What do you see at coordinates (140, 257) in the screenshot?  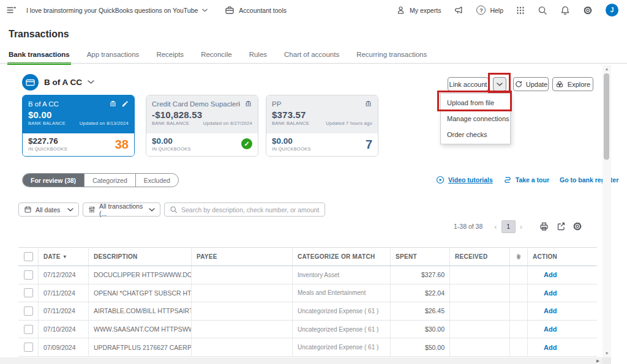 I see `column-header-description: DESCRIPTION` at bounding box center [140, 257].